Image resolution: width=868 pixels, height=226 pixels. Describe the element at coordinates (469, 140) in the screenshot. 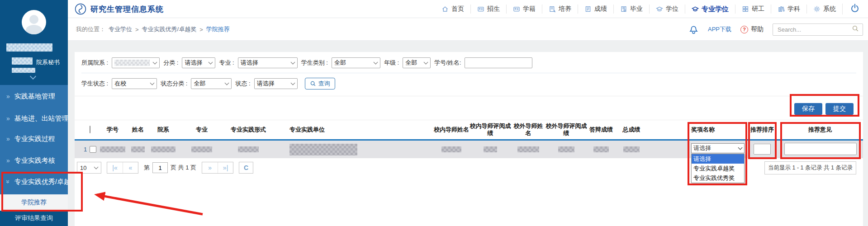

I see `table-header-underline` at that location.